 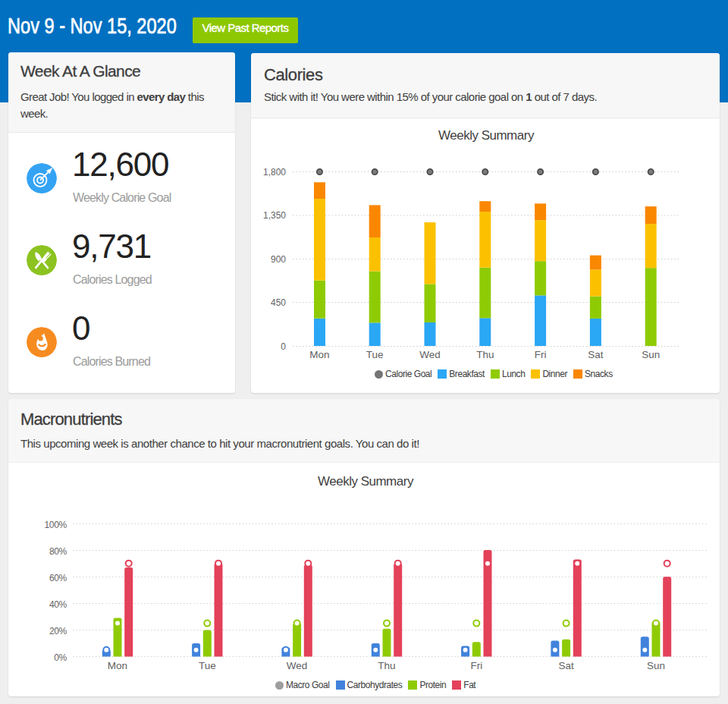 What do you see at coordinates (61, 658) in the screenshot?
I see `svg-text: 0%` at bounding box center [61, 658].